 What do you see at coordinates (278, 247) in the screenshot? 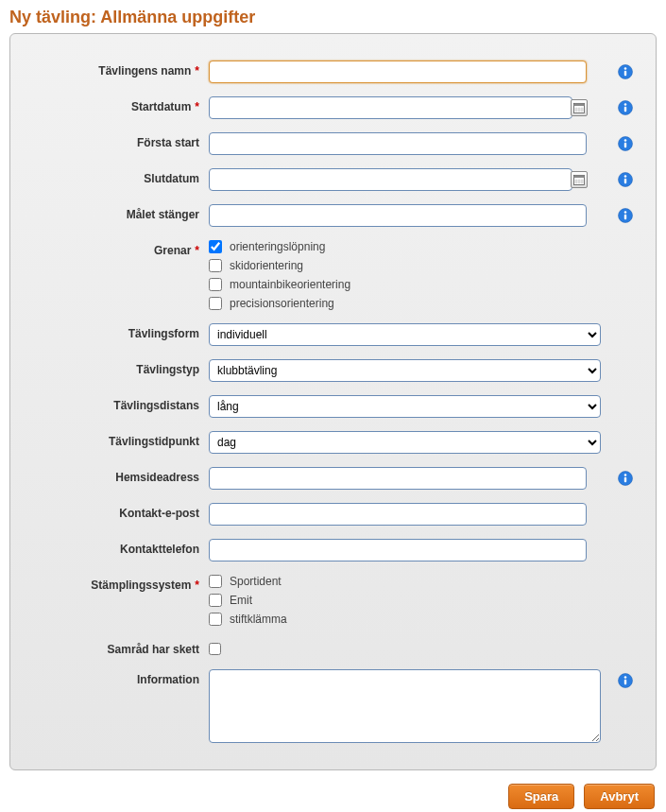
I see `discipline-orienteering-label: orienteringslöpning` at bounding box center [278, 247].